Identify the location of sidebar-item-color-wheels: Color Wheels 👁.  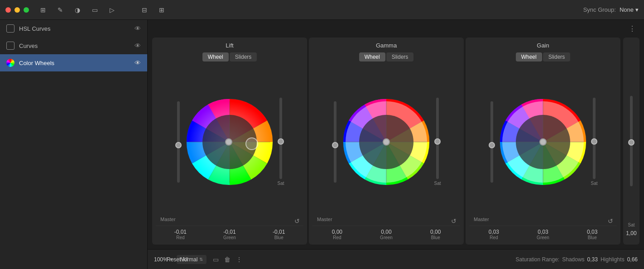
(73, 63).